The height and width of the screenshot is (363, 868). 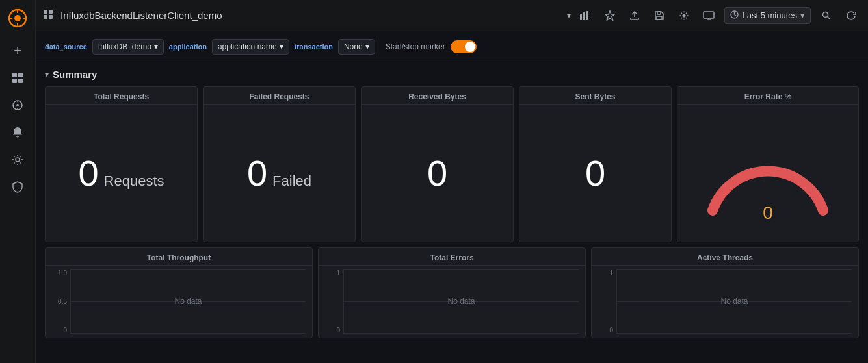 What do you see at coordinates (280, 96) in the screenshot?
I see `panel-title-failed-requests: Failed Requests` at bounding box center [280, 96].